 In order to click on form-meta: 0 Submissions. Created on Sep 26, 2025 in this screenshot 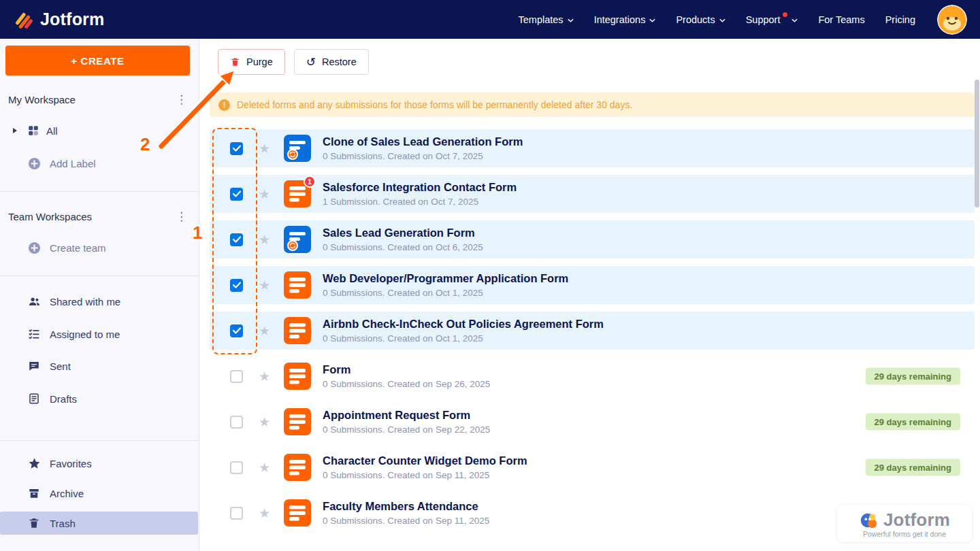, I will do `click(406, 384)`.